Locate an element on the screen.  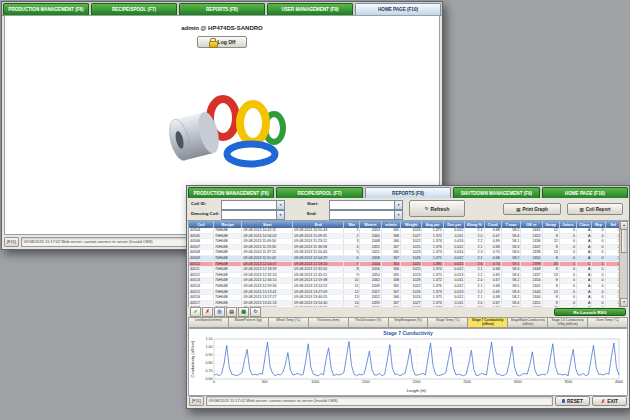
excel-export-icon: ▦ is located at coordinates (244, 312).